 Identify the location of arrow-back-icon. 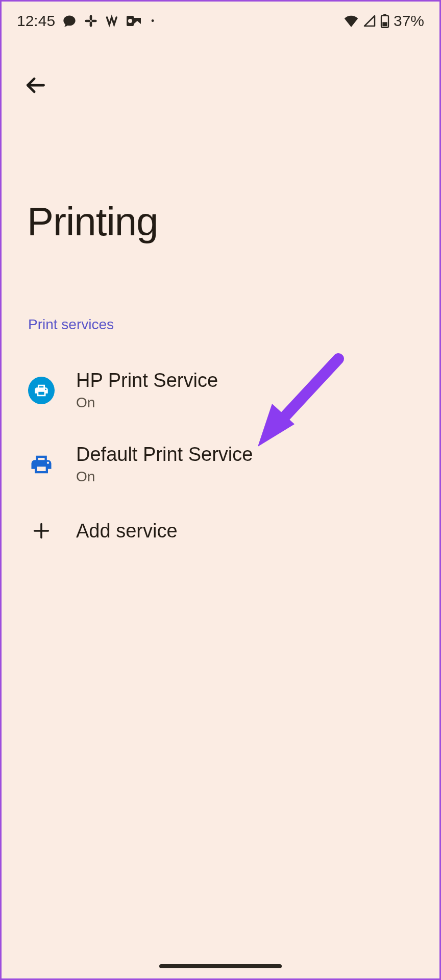
(35, 85).